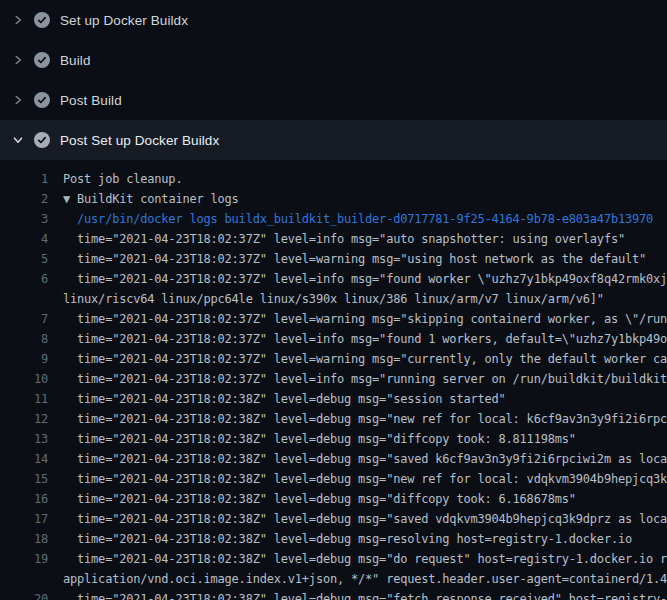  What do you see at coordinates (334, 100) in the screenshot?
I see `step-row-post-build: Post Build` at bounding box center [334, 100].